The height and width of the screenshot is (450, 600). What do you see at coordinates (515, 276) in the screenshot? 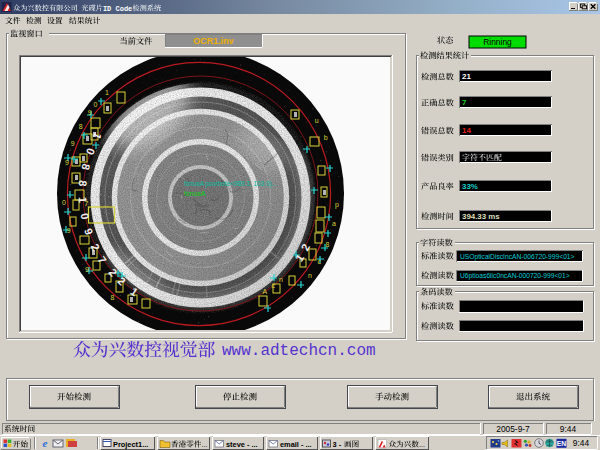
I see `svg-text:U6ptioas6ilc0ncAN-000720-999<0: U6ptioas6ilc0ncAN-000720-999<01>` at bounding box center [515, 276].